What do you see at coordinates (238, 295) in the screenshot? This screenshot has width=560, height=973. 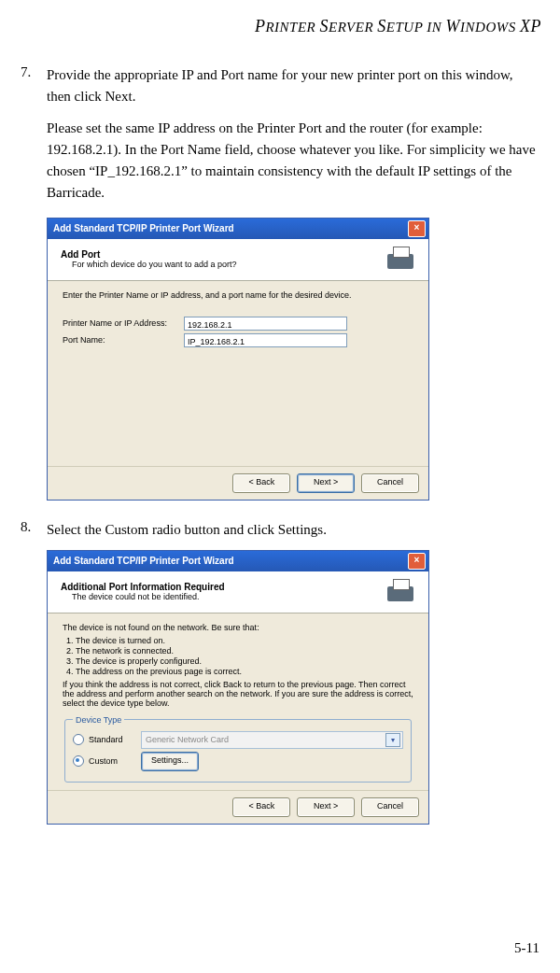 I see `dialog1-intro: Enter the Printer Name or IP address, an…` at bounding box center [238, 295].